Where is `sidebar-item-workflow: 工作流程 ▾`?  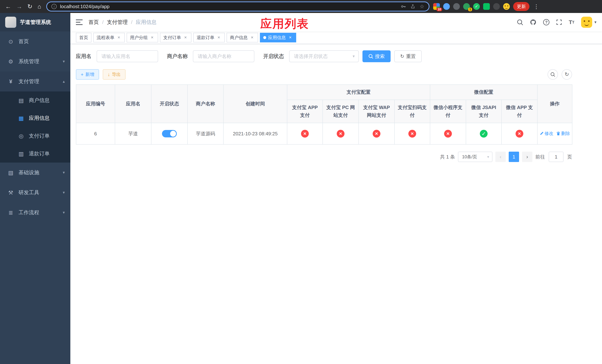
sidebar-item-workflow: 工作流程 ▾ is located at coordinates (35, 213).